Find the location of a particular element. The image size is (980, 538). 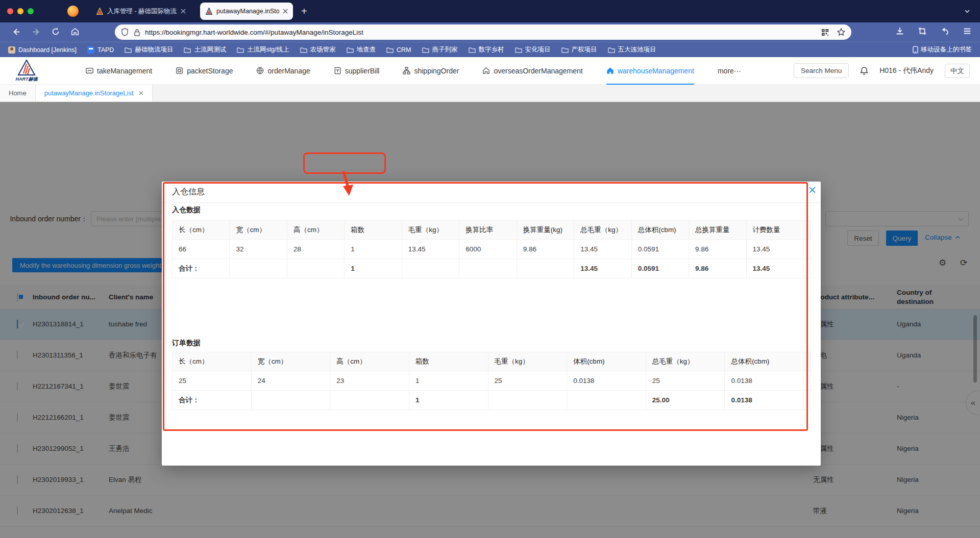

tab-title: 入库管理 - 赫德国际物流管理系统 is located at coordinates (142, 11).